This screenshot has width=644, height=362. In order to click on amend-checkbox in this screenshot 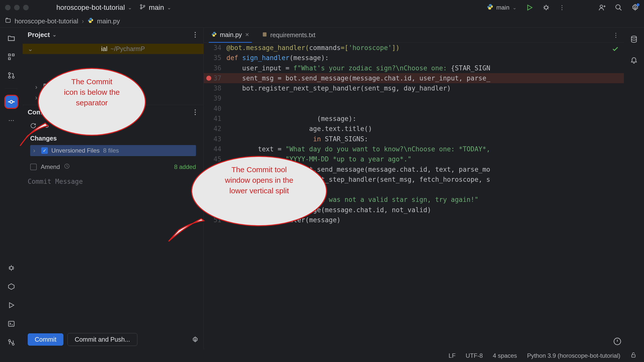, I will do `click(33, 167)`.